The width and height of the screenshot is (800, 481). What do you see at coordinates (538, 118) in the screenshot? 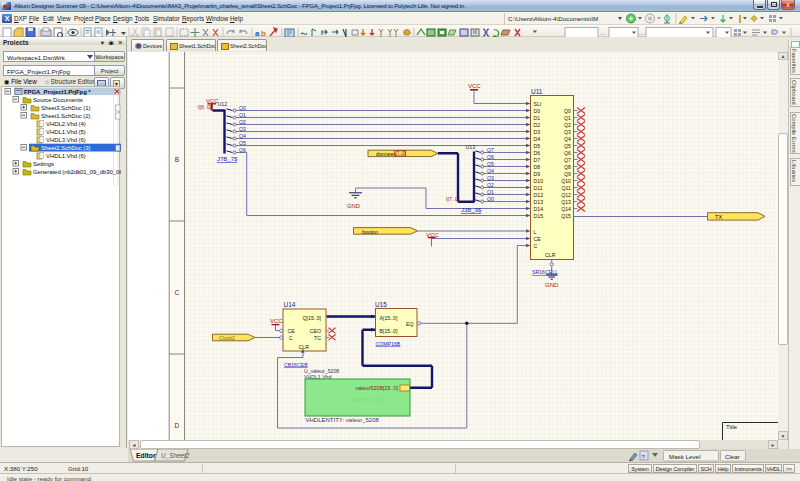
I see `svg-text: D1` at bounding box center [538, 118].